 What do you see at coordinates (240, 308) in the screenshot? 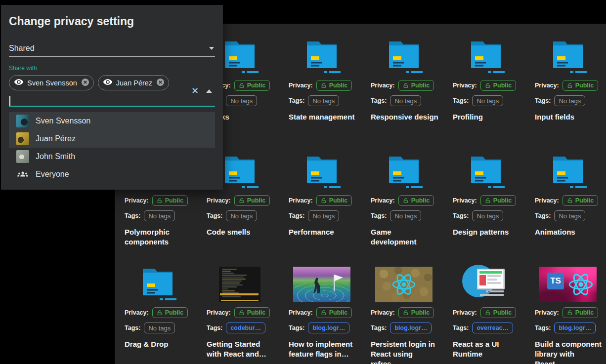
I see `bookmark-card: Privacy: Public Tags: codebur… Getting S…` at bounding box center [240, 308].